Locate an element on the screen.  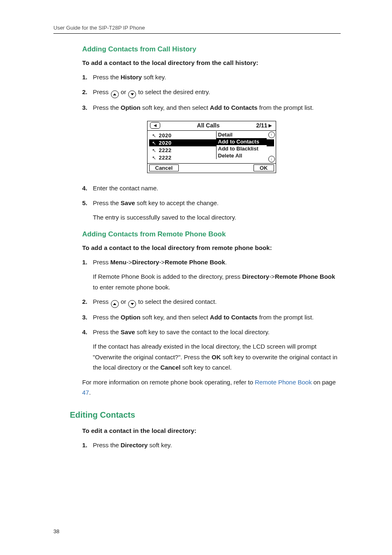
step-text: soft key to accept the change. is located at coordinates (177, 203).